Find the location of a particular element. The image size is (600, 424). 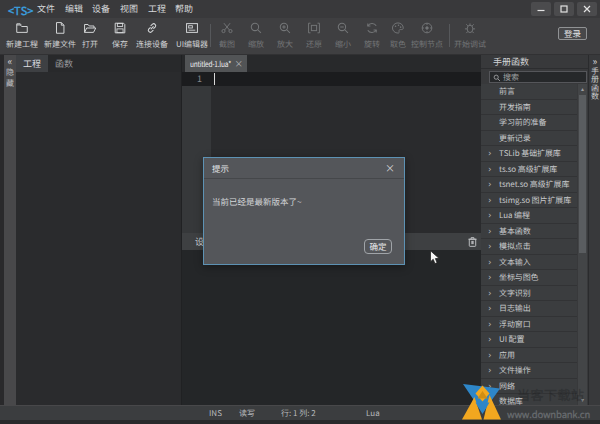

manual-item-label: 应用 is located at coordinates (507, 356).